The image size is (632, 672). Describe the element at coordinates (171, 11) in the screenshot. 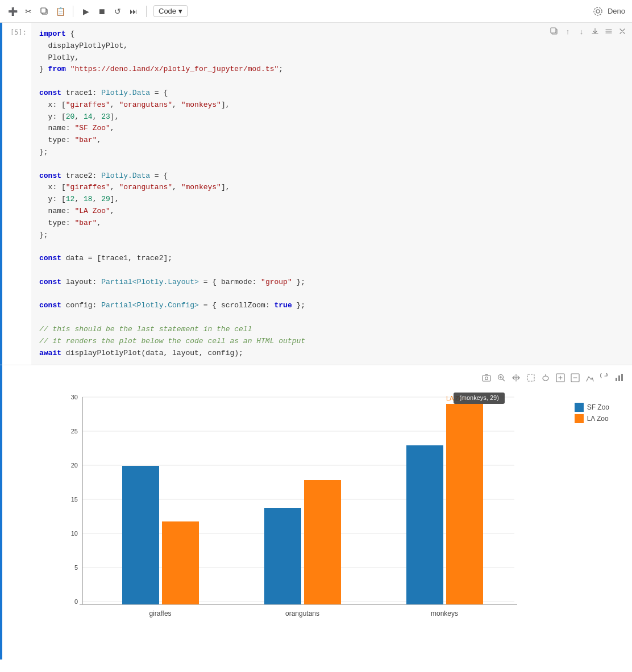

I see `cell-type-dropdown: Code ▾` at that location.